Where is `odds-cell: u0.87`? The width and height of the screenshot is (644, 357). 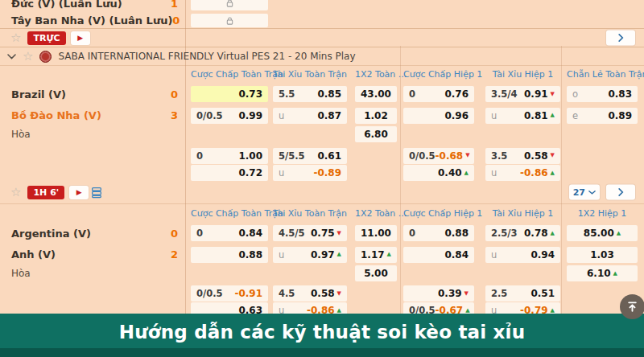 odds-cell: u0.87 is located at coordinates (310, 116).